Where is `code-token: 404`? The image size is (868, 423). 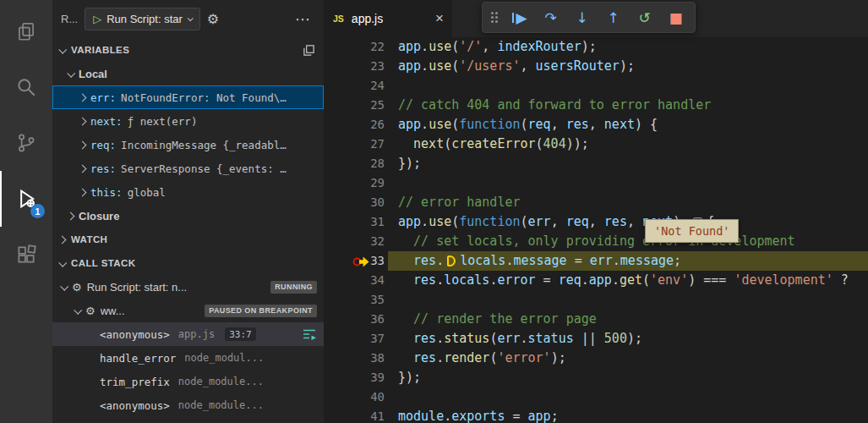 code-token: 404 is located at coordinates (554, 144).